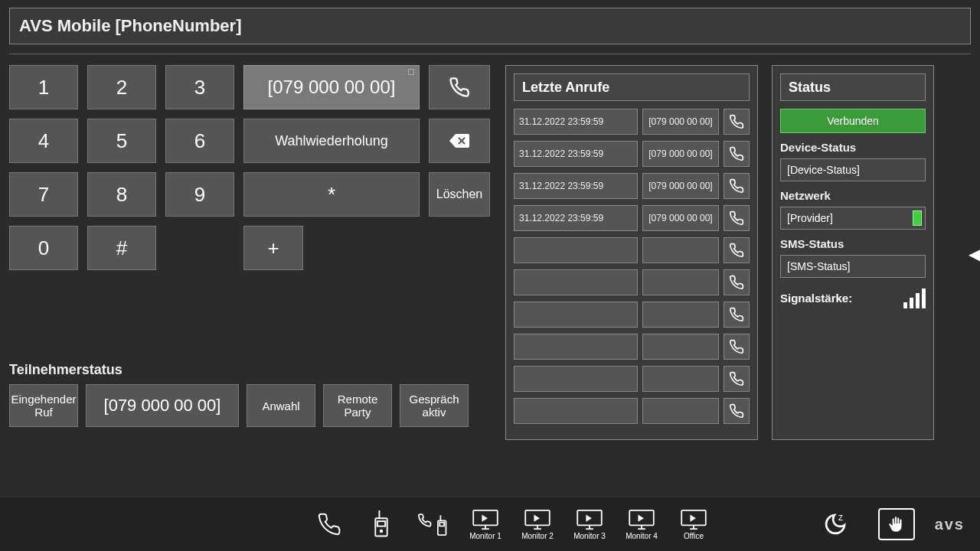 This screenshot has height=551, width=980. I want to click on edit-indicator-icon, so click(411, 72).